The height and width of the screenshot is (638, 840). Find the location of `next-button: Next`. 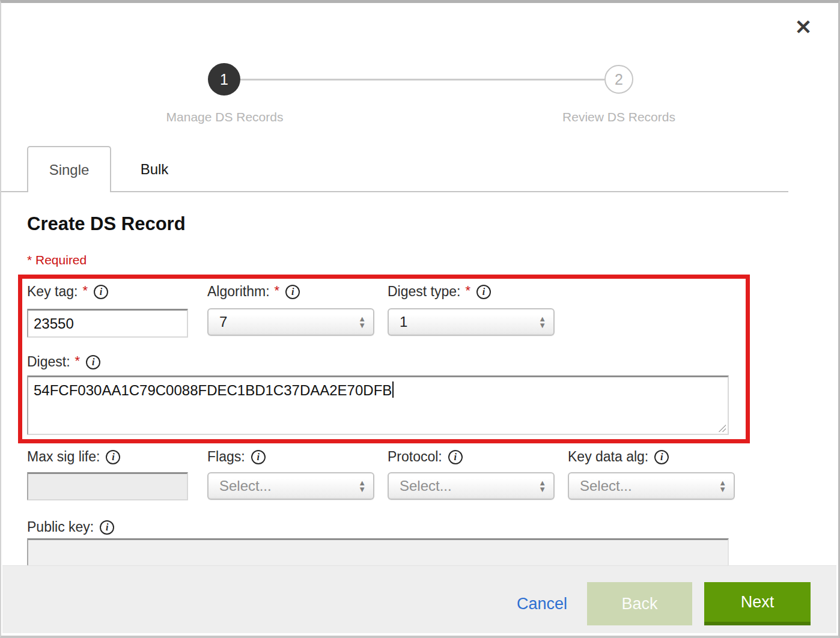

next-button: Next is located at coordinates (757, 604).